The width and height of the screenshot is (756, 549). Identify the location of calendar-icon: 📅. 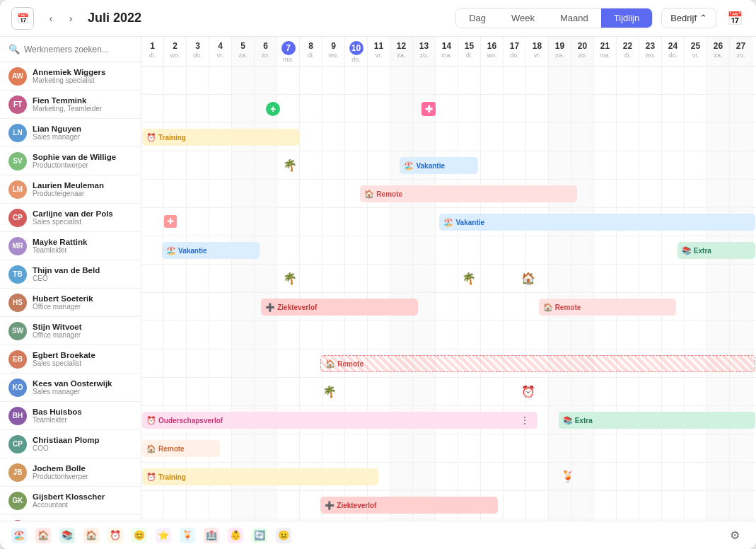
(23, 18).